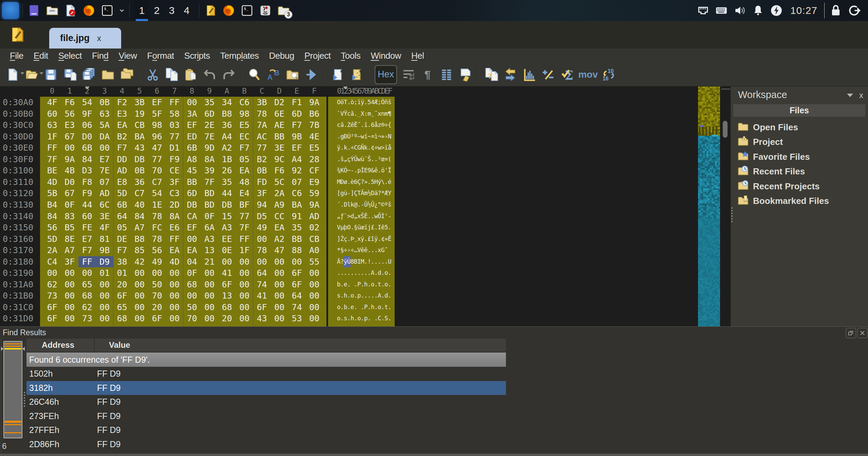 The image size is (868, 456). I want to click on hex-byte: A3, so click(210, 239).